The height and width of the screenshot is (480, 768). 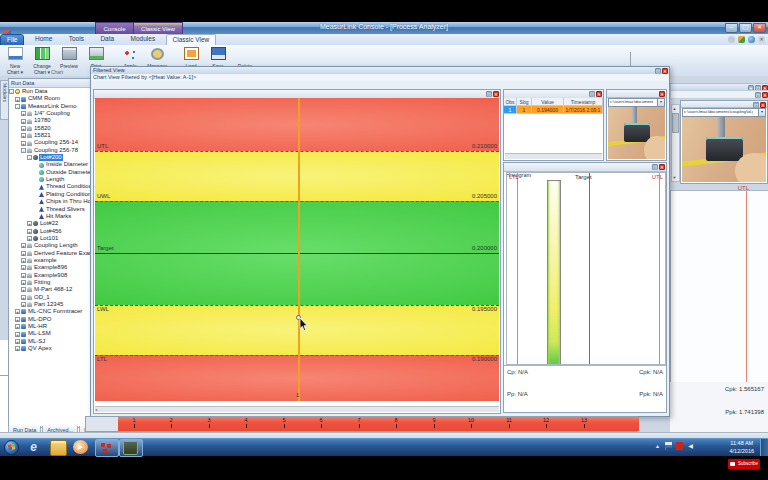 What do you see at coordinates (50, 334) in the screenshot?
I see `tree-item: + ML-LSM` at bounding box center [50, 334].